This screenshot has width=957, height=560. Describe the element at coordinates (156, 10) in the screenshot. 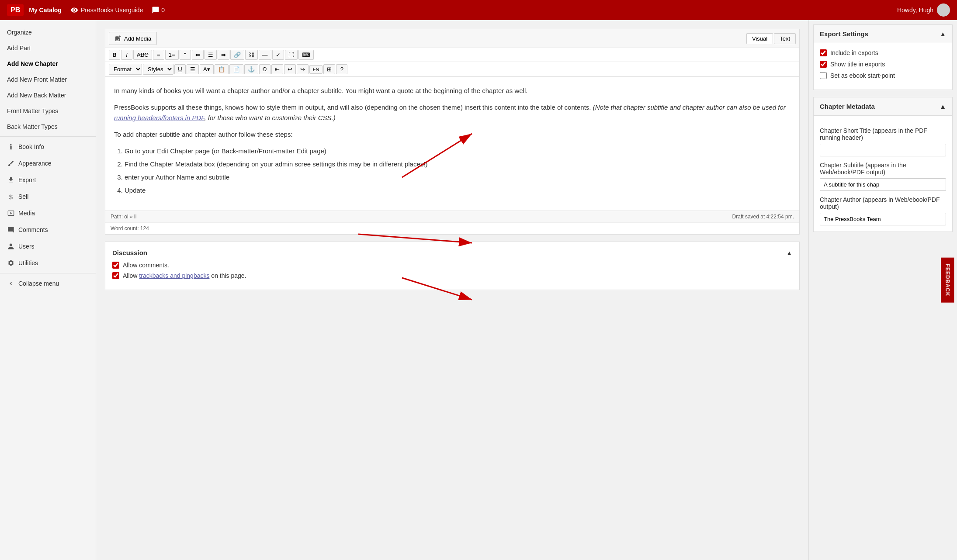

I see `speech-bubble-icon` at that location.